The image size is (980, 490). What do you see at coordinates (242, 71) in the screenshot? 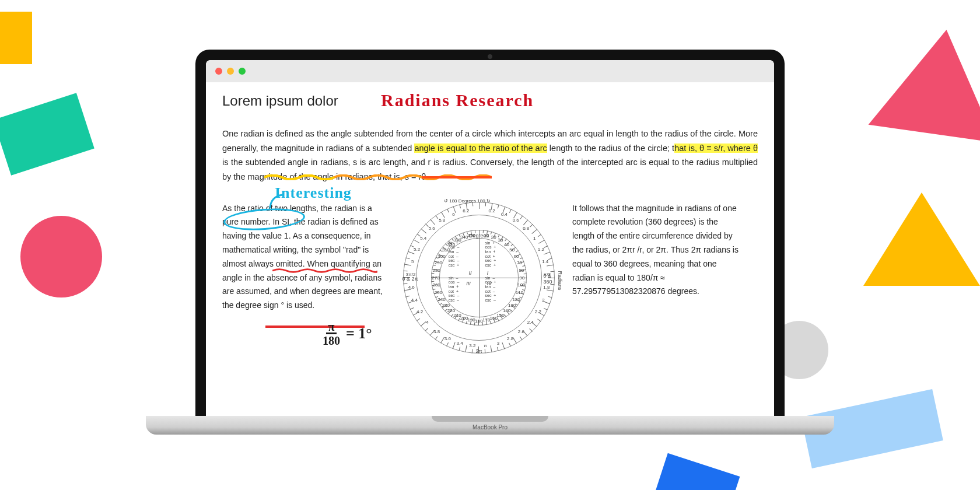
I see `maximize-icon` at bounding box center [242, 71].